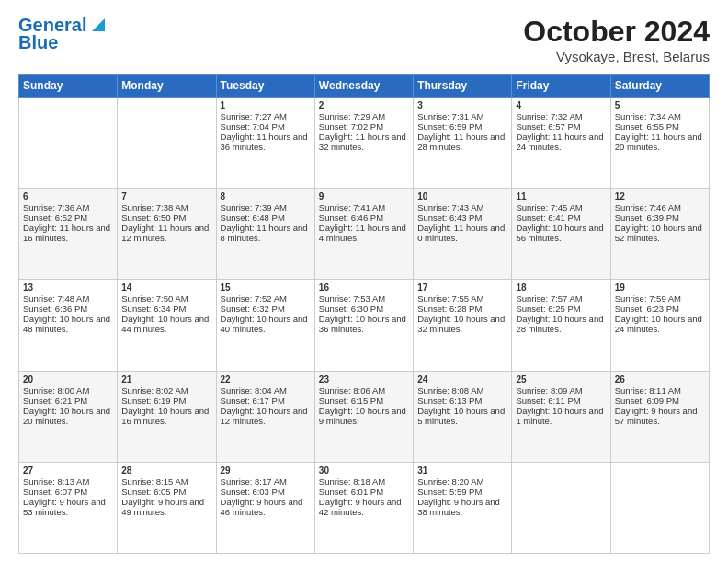  I want to click on day-info: Sunrise: 8:20 AM, so click(462, 482).